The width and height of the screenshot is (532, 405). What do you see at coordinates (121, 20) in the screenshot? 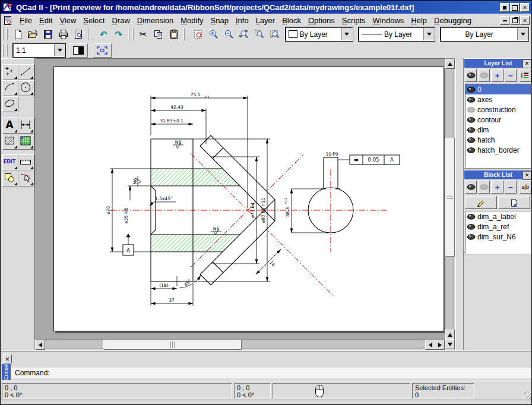
I see `menu-item-draw: Draw` at bounding box center [121, 20].